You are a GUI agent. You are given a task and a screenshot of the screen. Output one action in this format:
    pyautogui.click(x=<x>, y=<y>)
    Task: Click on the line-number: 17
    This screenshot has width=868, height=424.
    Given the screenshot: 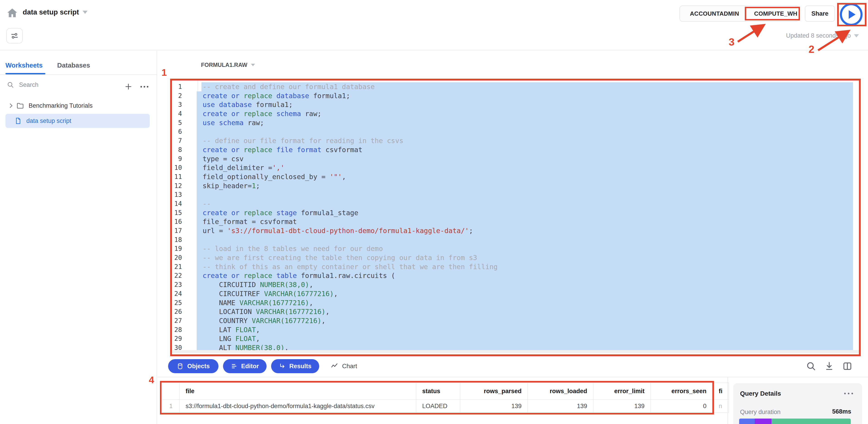 What is the action you would take?
    pyautogui.click(x=177, y=231)
    